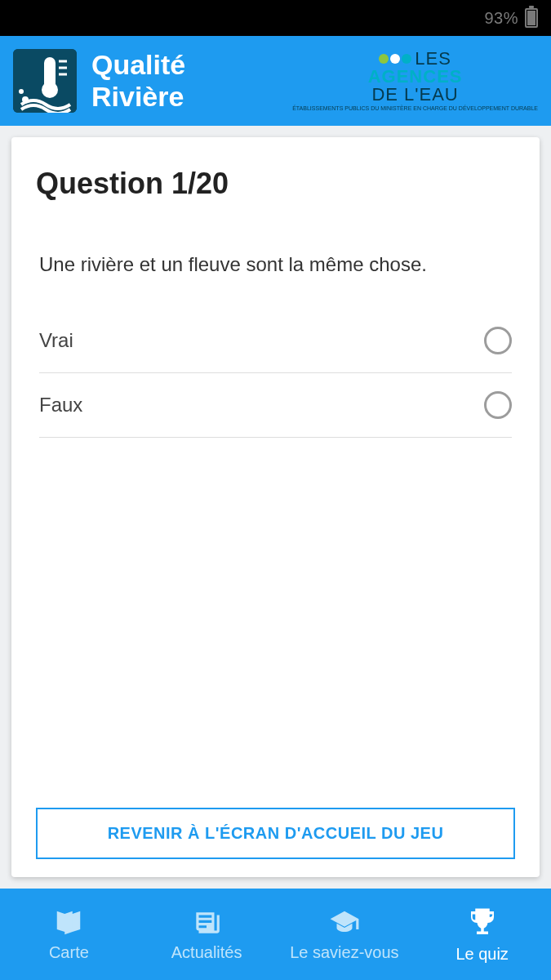 Image resolution: width=551 pixels, height=980 pixels. Describe the element at coordinates (184, 81) in the screenshot. I see `app-title: Qualité Rivière` at that location.